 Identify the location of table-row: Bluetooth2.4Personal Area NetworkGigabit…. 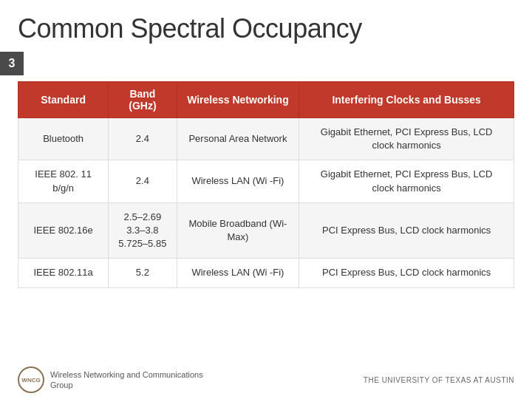
(266, 139).